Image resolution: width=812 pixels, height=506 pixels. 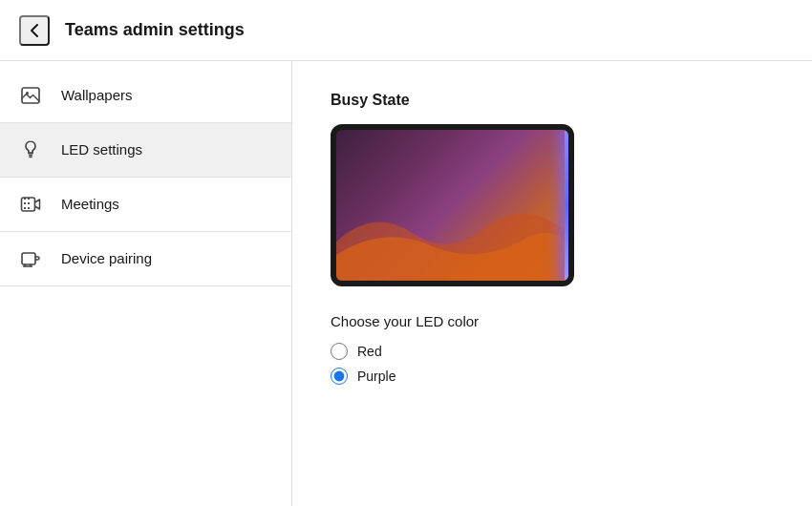 What do you see at coordinates (145, 95) in the screenshot?
I see `sidebar-item-wallpapers: Wallpapers` at bounding box center [145, 95].